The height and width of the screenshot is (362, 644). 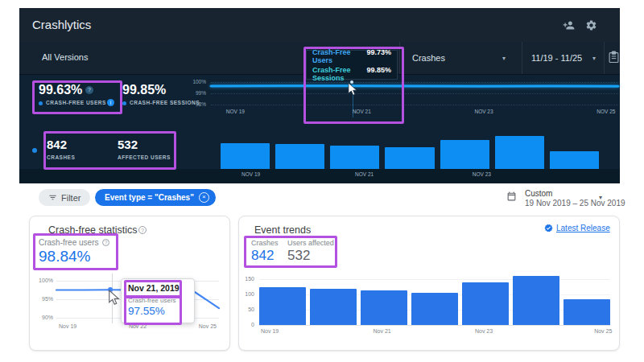 I want to click on tooltip-date: Nov 21, 2019, so click(x=161, y=288).